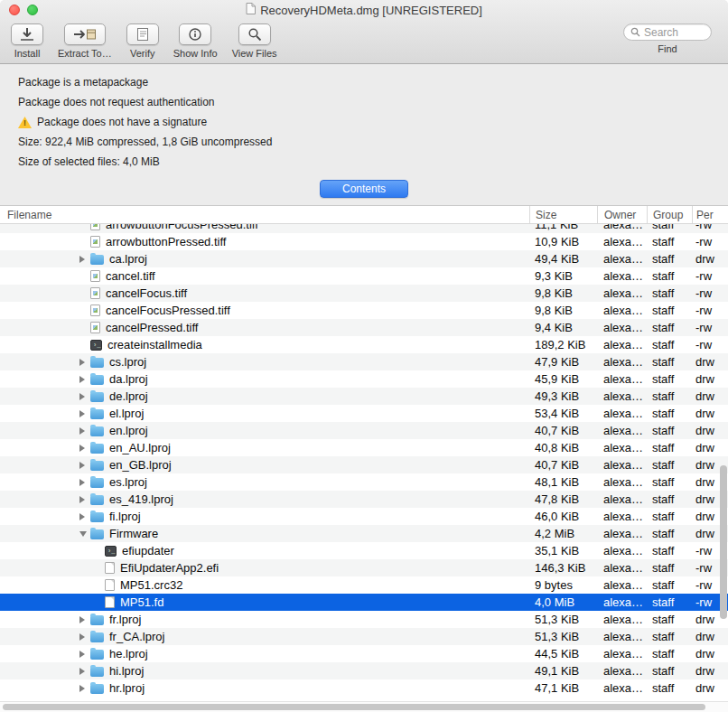 The height and width of the screenshot is (712, 728). Describe the element at coordinates (255, 42) in the screenshot. I see `view-files-button: View Files` at that location.